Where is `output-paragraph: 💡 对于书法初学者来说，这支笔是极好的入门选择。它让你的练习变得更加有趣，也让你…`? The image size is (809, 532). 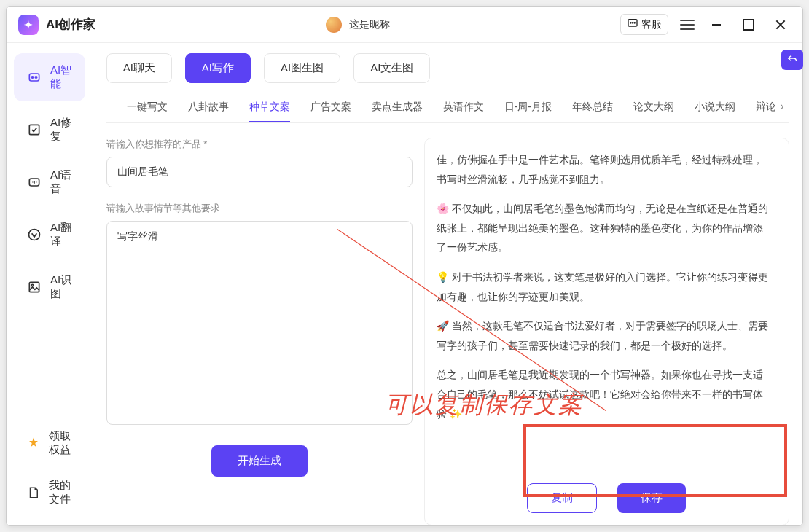 output-paragraph: 💡 对于书法初学者来说，这支笔是极好的入门选择。它让你的练习变得更加有趣，也让你… is located at coordinates (605, 287).